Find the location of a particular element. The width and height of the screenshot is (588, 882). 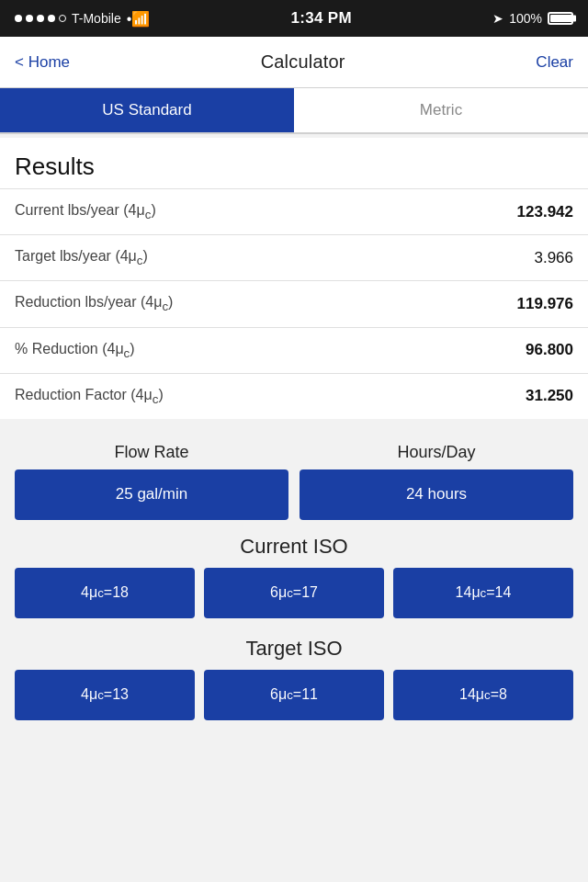

result-value-3: 96.800 is located at coordinates (549, 350).